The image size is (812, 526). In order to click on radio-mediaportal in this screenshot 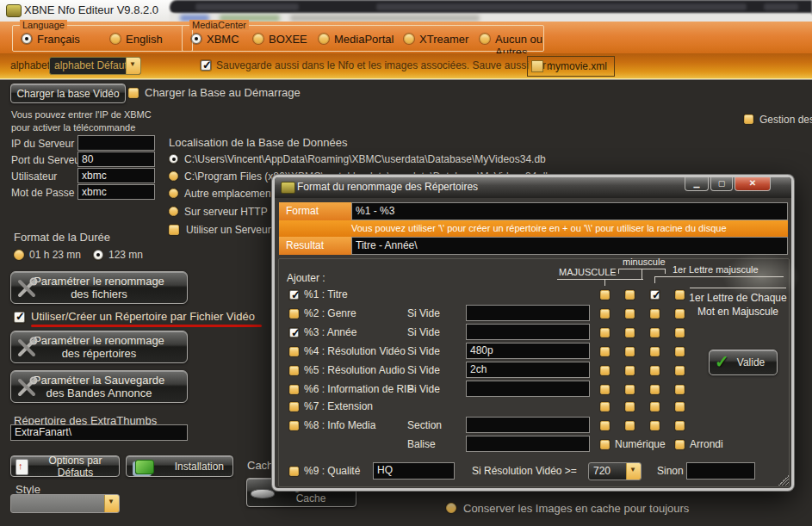, I will do `click(324, 39)`.